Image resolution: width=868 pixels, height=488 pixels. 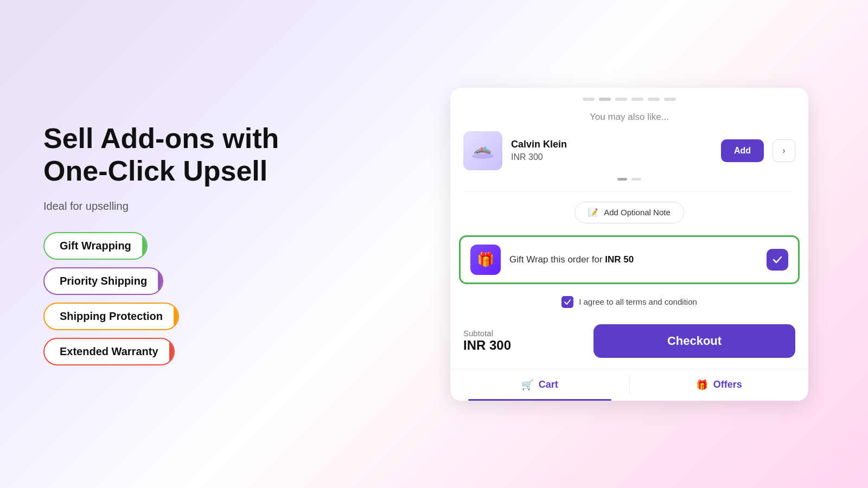 What do you see at coordinates (719, 385) in the screenshot?
I see `offers-tab: 🎁 Offers` at bounding box center [719, 385].